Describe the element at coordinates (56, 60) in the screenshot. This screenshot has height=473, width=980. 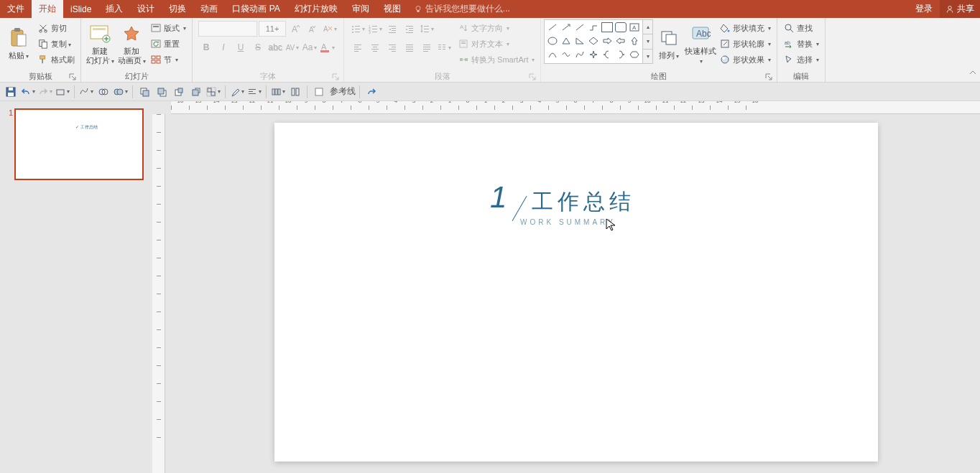
I see `format-painter-button: 格式刷` at that location.